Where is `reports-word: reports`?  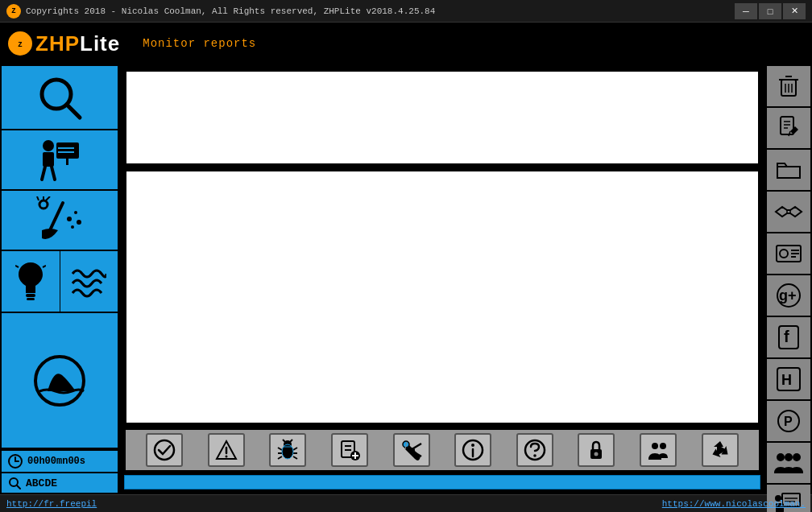 reports-word: reports is located at coordinates (230, 43).